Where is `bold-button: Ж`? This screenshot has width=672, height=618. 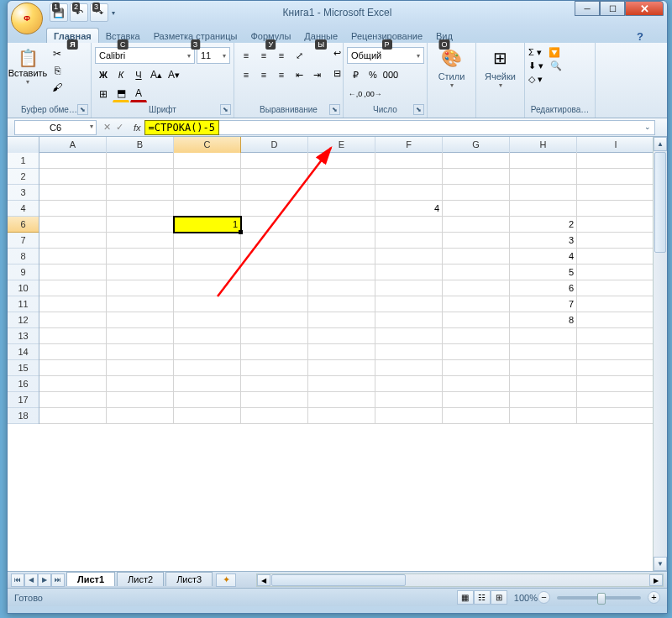 bold-button: Ж is located at coordinates (103, 75).